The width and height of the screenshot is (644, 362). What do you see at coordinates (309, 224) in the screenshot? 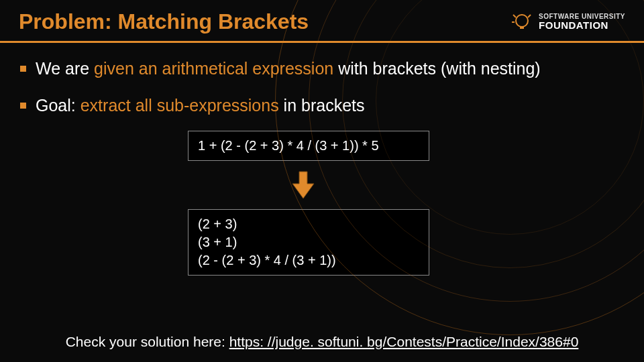
I see `output-line: (2 + 3)` at bounding box center [309, 224].